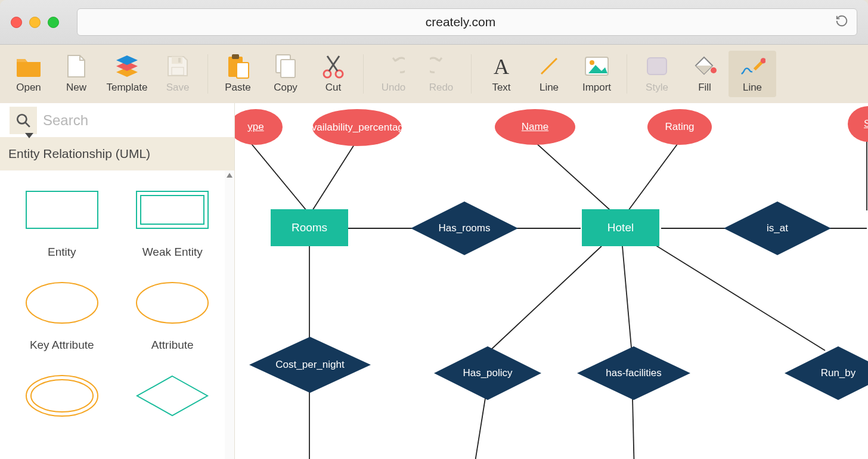 This screenshot has width=868, height=459. Describe the element at coordinates (441, 88) in the screenshot. I see `redo-label: Redo` at that location.